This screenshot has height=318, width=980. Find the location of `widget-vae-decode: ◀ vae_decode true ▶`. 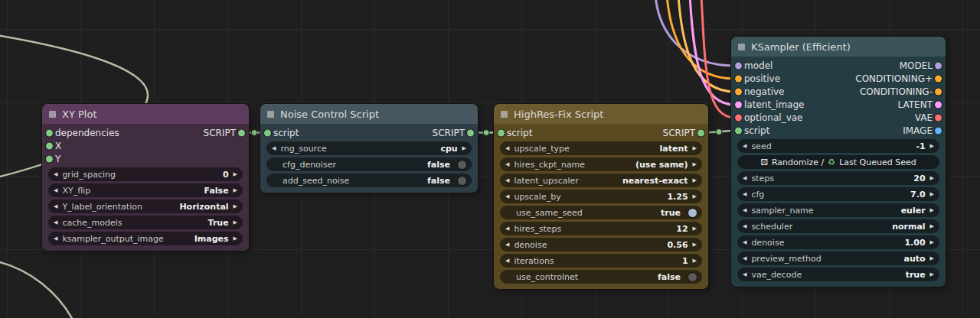

widget-vae-decode: ◀ vae_decode true ▶ is located at coordinates (838, 274).